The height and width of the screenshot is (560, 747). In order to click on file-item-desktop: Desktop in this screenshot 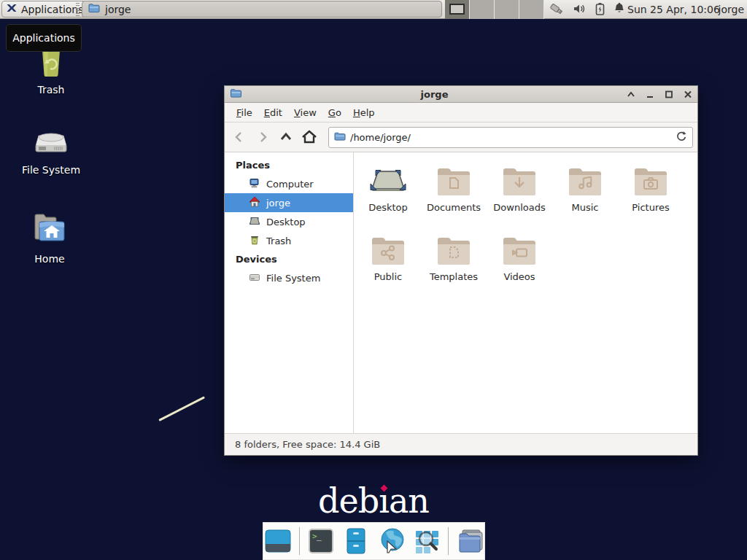, I will do `click(388, 192)`.